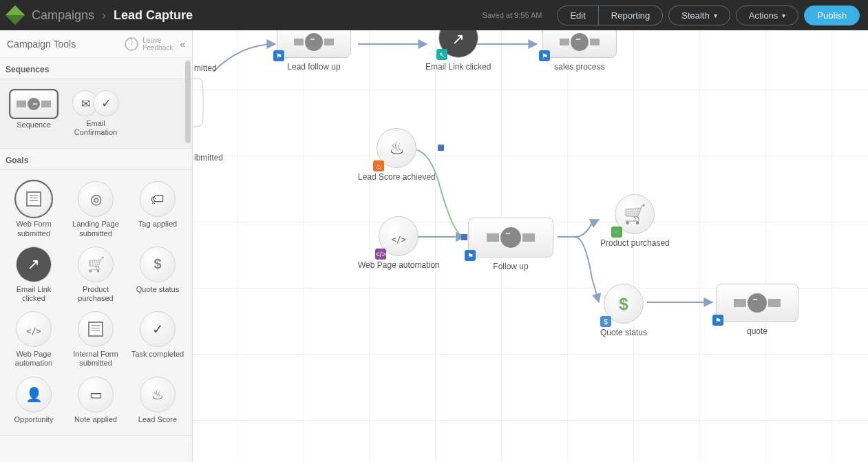  Describe the element at coordinates (96, 264) in the screenshot. I see `cart-icon` at that location.